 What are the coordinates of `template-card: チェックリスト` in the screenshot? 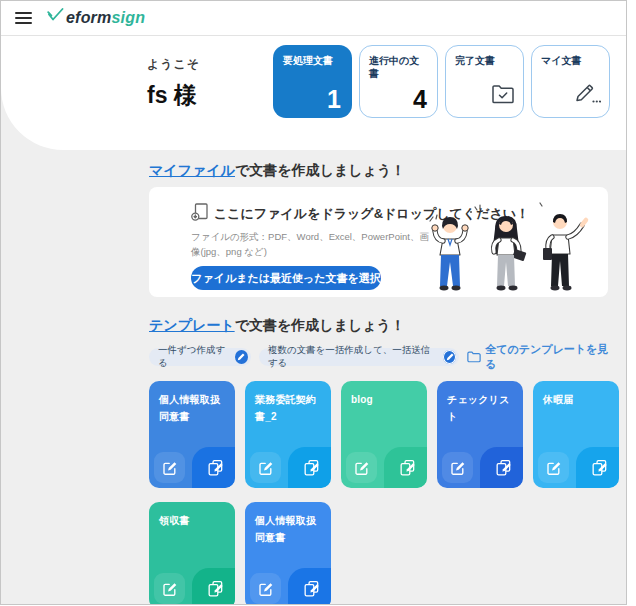 It's located at (480, 434).